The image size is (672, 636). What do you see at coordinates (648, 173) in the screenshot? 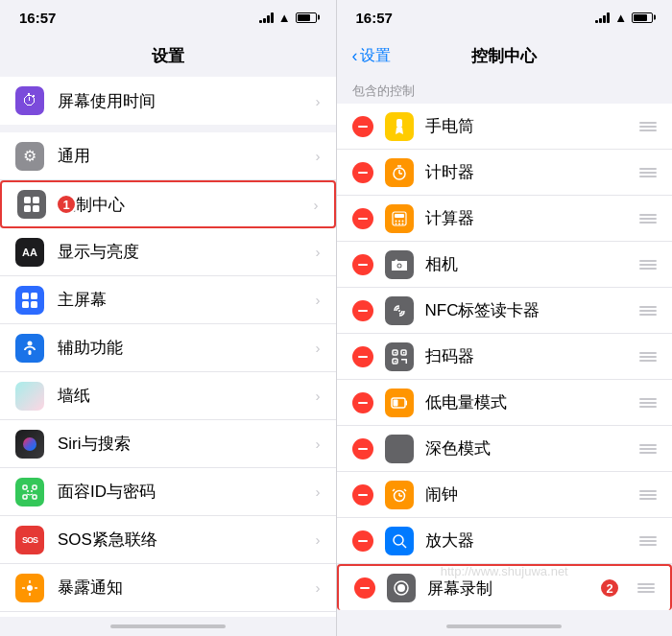
I see `timer-drag-handle` at bounding box center [648, 173].